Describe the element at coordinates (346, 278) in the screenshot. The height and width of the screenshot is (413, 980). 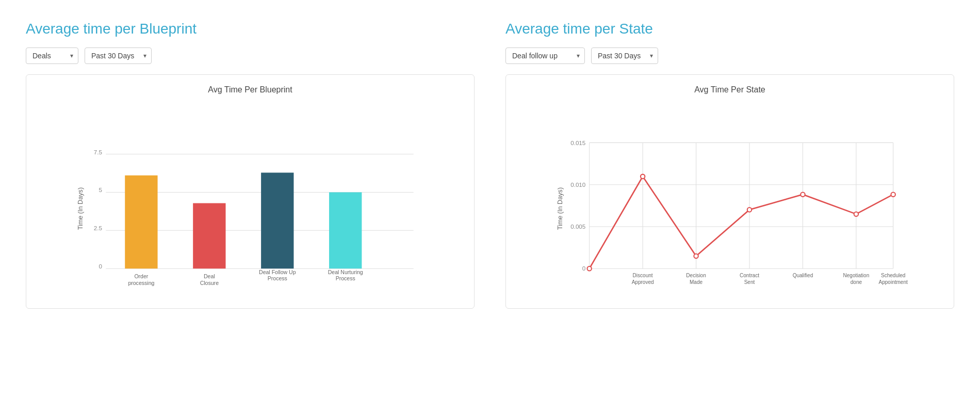
I see `bar-xlabel-4b: Process` at that location.